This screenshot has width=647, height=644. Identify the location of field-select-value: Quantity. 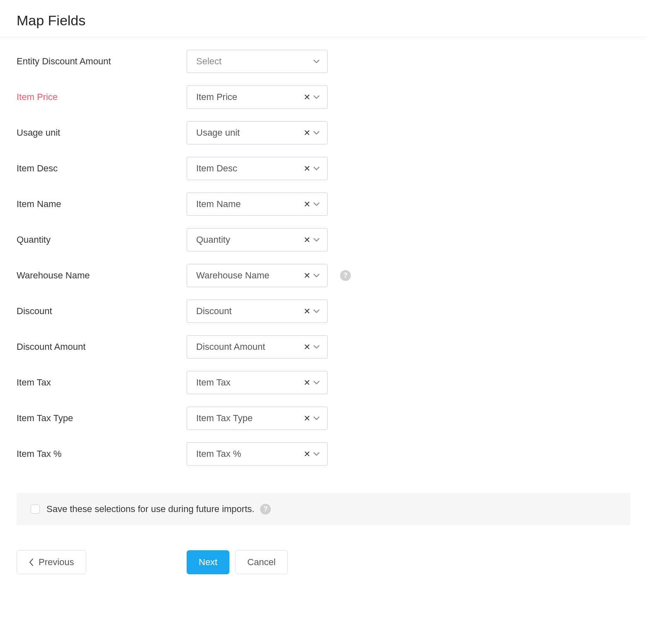
(250, 240).